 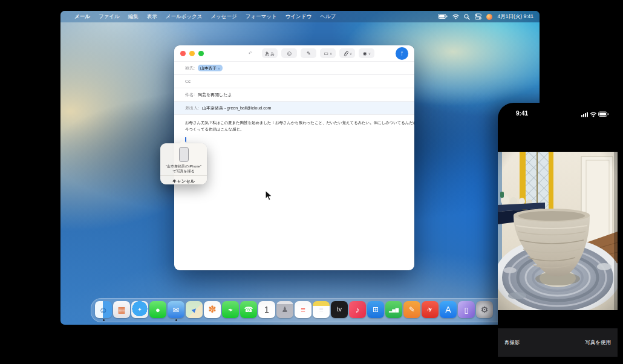 I want to click on system-settings-icon: ⚙, so click(x=484, y=310).